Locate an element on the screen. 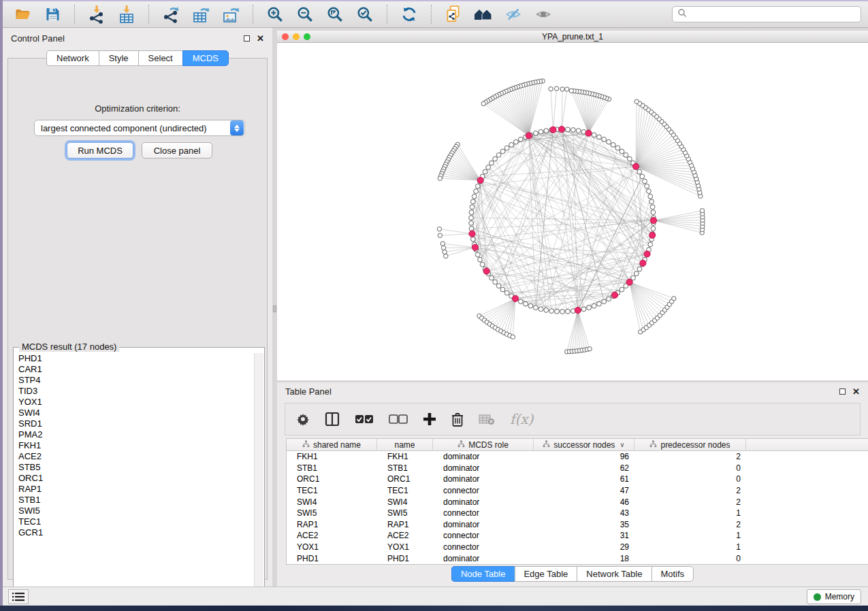 This screenshot has height=611, width=868. column-header-successor-nodes: successor nodes∨ is located at coordinates (584, 445).